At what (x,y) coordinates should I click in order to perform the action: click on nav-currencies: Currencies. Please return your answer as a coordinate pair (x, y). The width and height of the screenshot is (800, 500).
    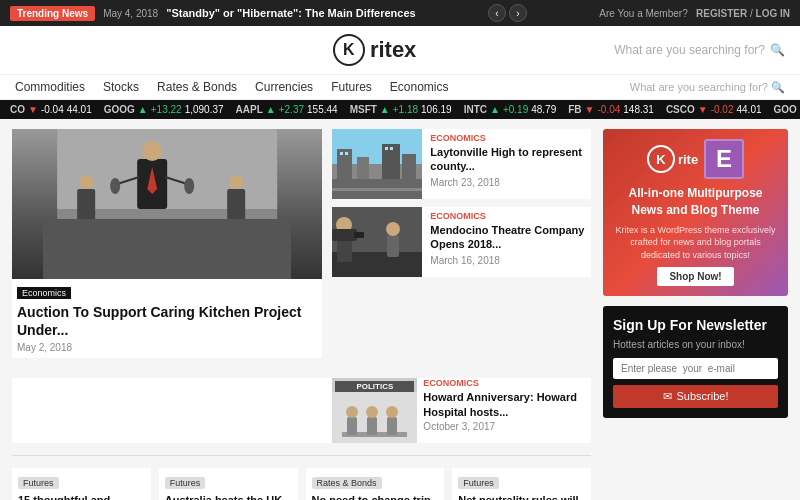
    Looking at the image, I should click on (284, 87).